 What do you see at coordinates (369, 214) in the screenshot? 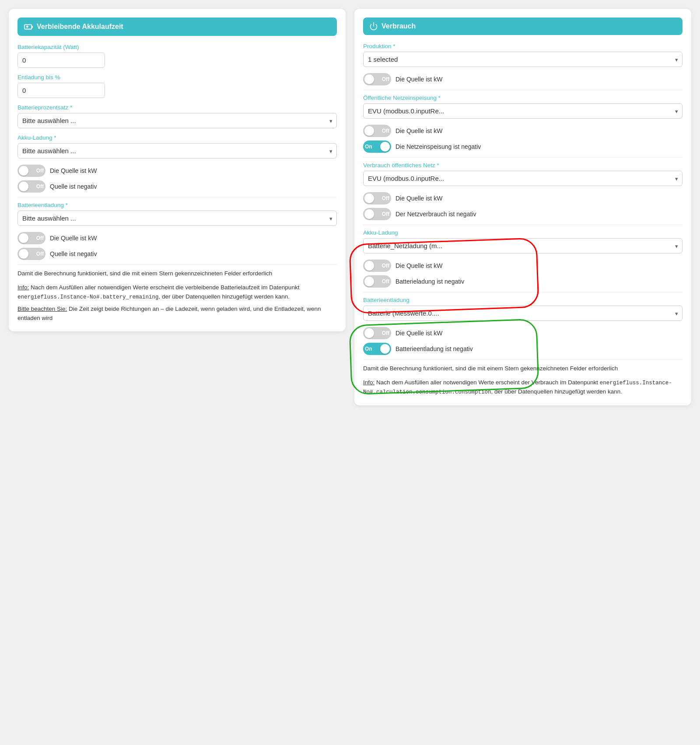
I see `toggle-knob-v2` at bounding box center [369, 214].